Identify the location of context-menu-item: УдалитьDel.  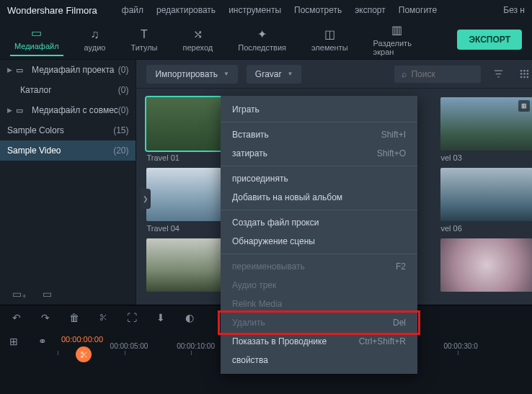
(319, 323).